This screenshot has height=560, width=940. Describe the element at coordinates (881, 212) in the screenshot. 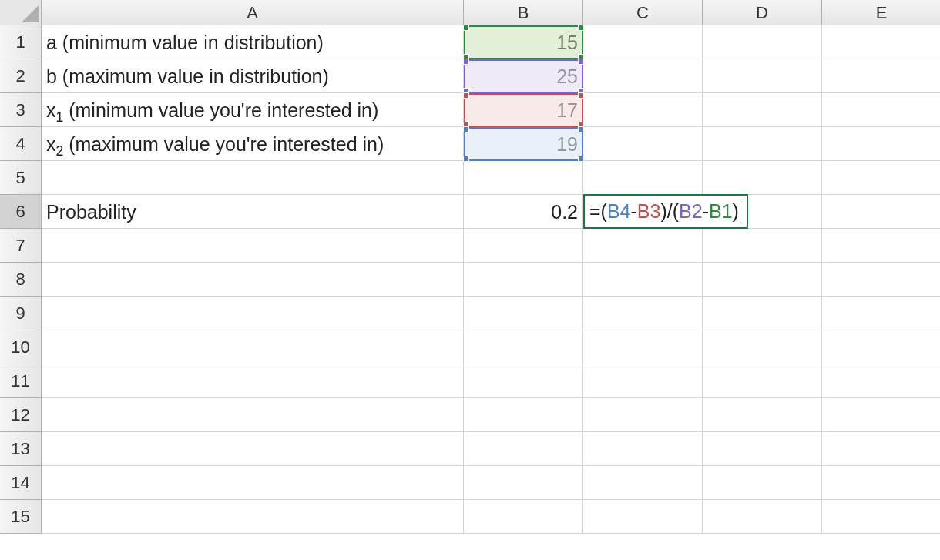

I see `cell-e6` at that location.